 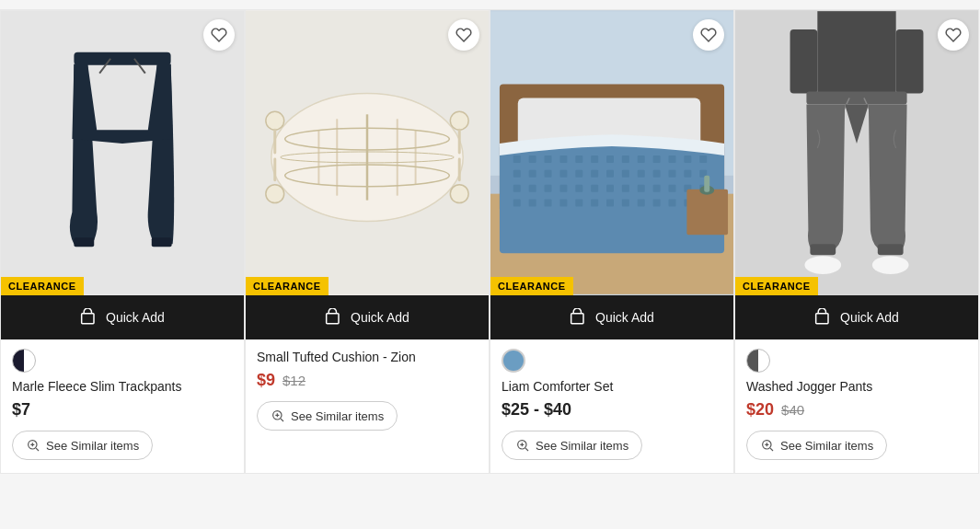 I want to click on price-current-1: $7, so click(x=21, y=410).